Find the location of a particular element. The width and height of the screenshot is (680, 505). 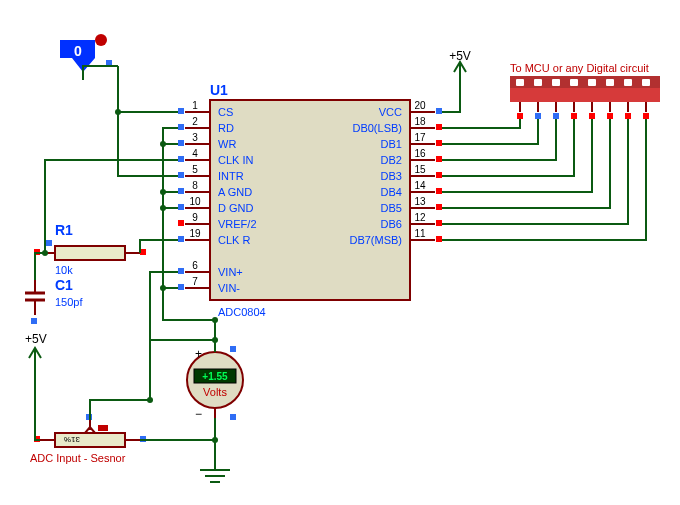

svg-text: VIN+ is located at coordinates (230, 272).